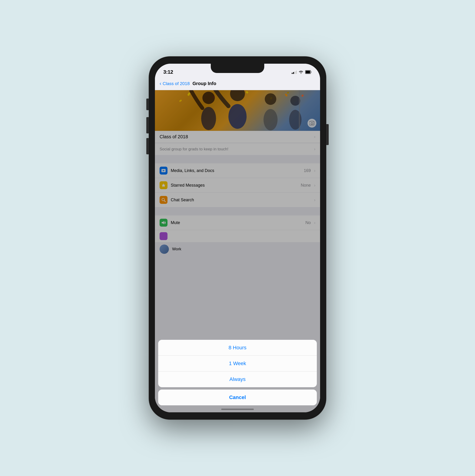  I want to click on option-1week-button: 1 Week, so click(238, 363).